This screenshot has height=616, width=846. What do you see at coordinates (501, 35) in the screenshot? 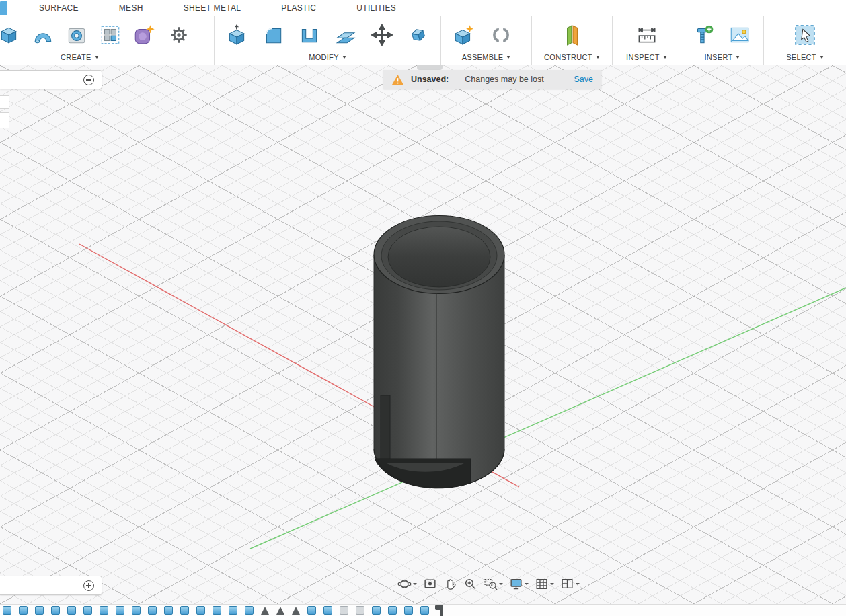
I see `joint-icon` at bounding box center [501, 35].